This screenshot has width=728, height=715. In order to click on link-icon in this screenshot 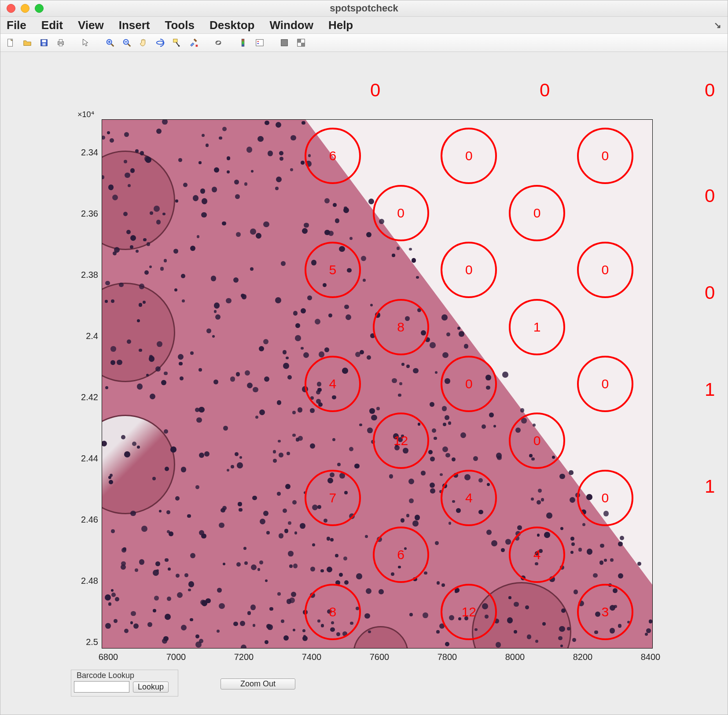, I will do `click(218, 43)`.